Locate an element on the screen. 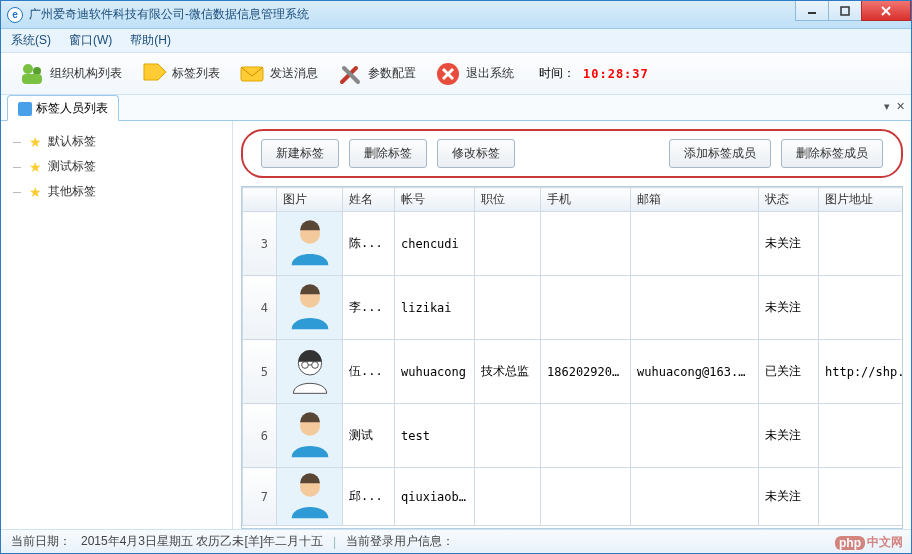 The height and width of the screenshot is (554, 912). tree-label: 测试标签 is located at coordinates (72, 166).